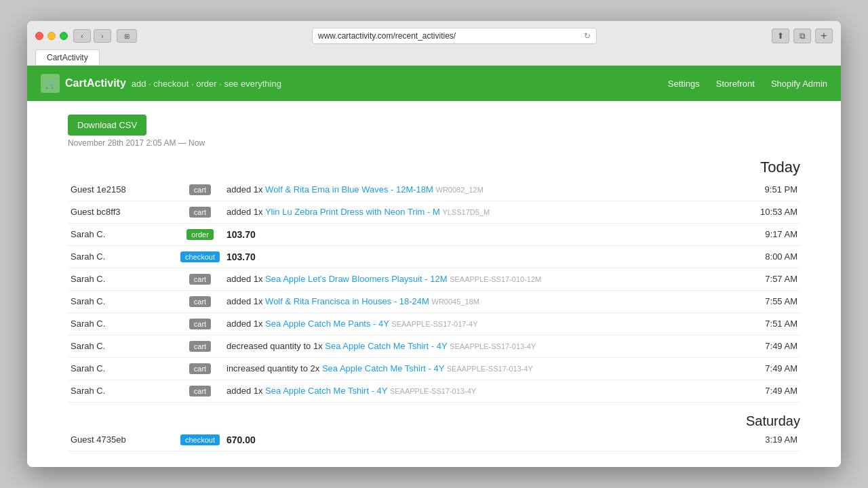 The image size is (868, 488). Describe the element at coordinates (495, 279) in the screenshot. I see `sku-text: SEAAPPLE-SS17-010-12M` at that location.